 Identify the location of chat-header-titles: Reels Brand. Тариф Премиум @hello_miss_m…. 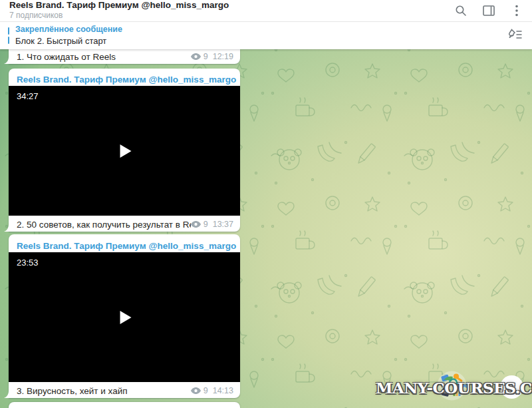
(119, 11).